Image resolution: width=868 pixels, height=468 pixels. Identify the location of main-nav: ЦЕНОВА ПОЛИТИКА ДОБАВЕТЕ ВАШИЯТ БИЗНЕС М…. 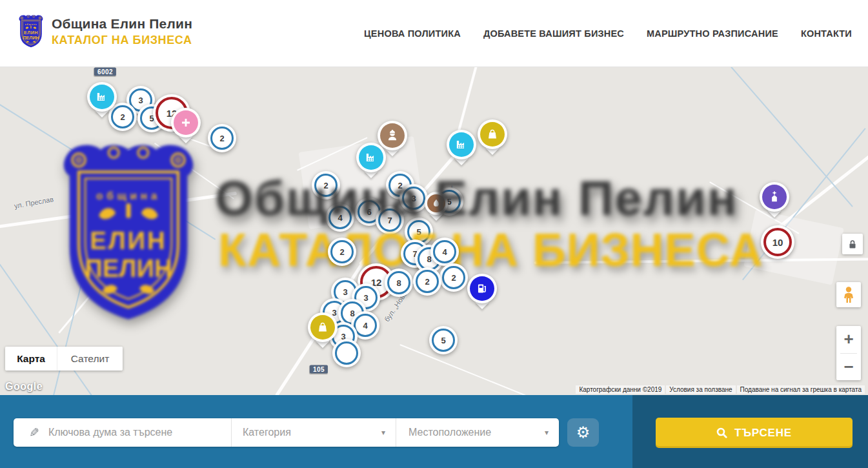
(608, 34).